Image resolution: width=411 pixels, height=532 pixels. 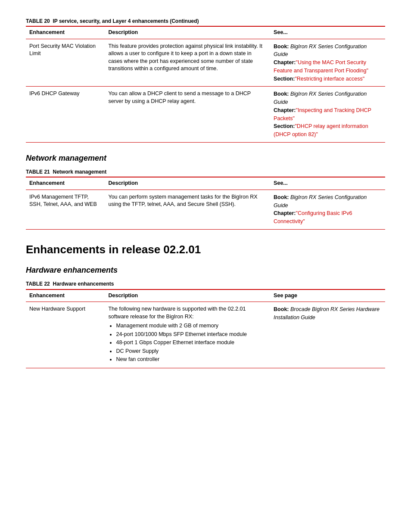 I want to click on row1-book-label: Book:, so click(x=282, y=47).